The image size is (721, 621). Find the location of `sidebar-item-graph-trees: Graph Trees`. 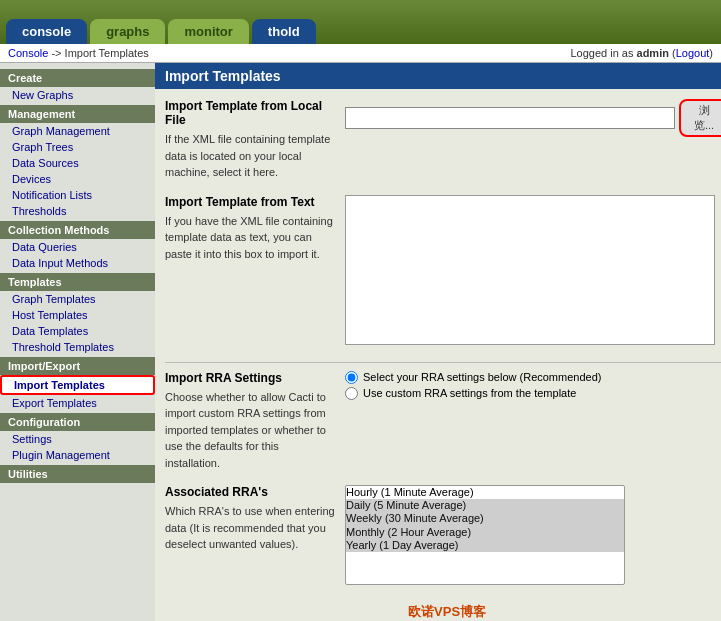

sidebar-item-graph-trees: Graph Trees is located at coordinates (78, 147).